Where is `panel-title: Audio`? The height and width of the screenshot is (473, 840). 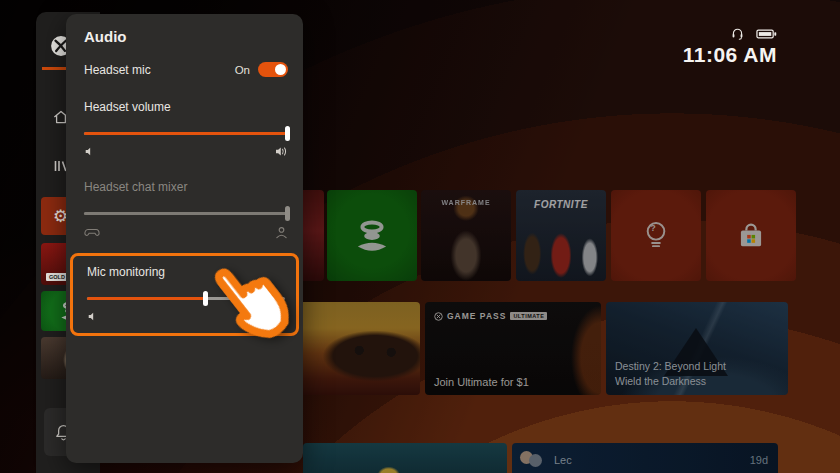
panel-title: Audio is located at coordinates (186, 36).